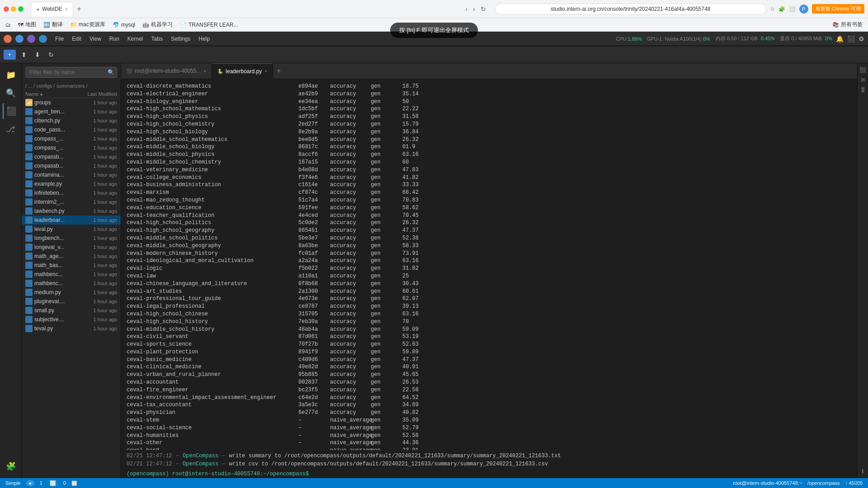  Describe the element at coordinates (77, 39) in the screenshot. I see `menu-edit: Edit` at that location.